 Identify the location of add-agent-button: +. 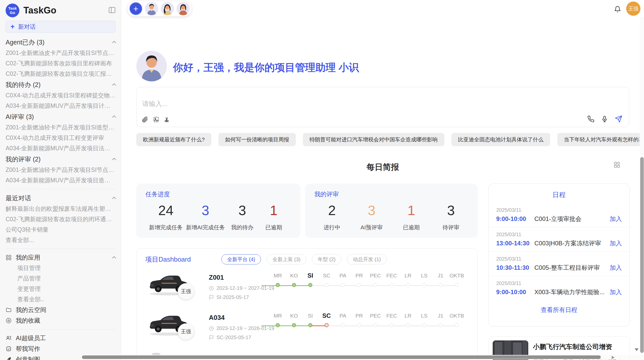
(136, 9).